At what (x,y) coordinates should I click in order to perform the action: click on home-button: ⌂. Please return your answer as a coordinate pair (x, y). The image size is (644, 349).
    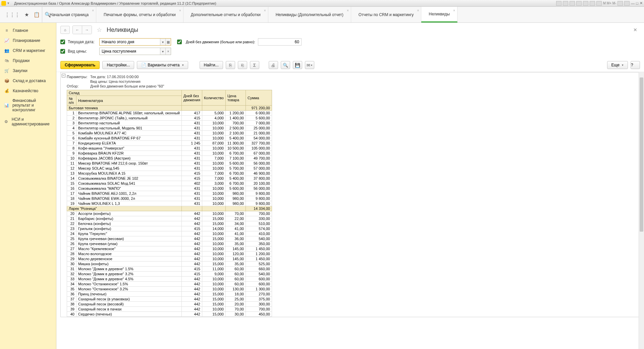
    Looking at the image, I should click on (65, 30).